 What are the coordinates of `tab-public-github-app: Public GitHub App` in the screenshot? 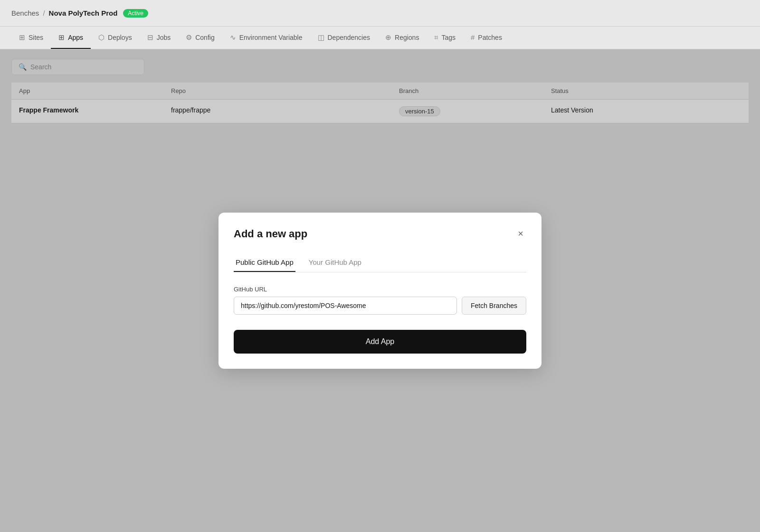 It's located at (265, 263).